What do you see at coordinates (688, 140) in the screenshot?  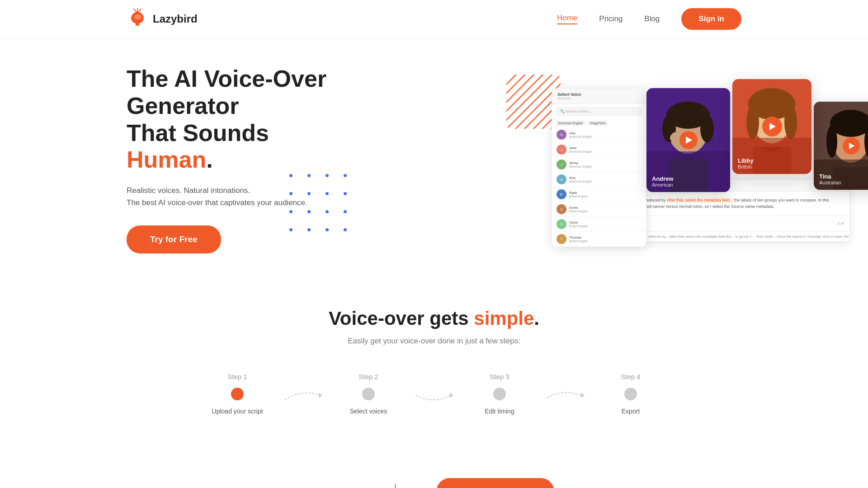 I see `andrew-voice-card: Andrew American` at bounding box center [688, 140].